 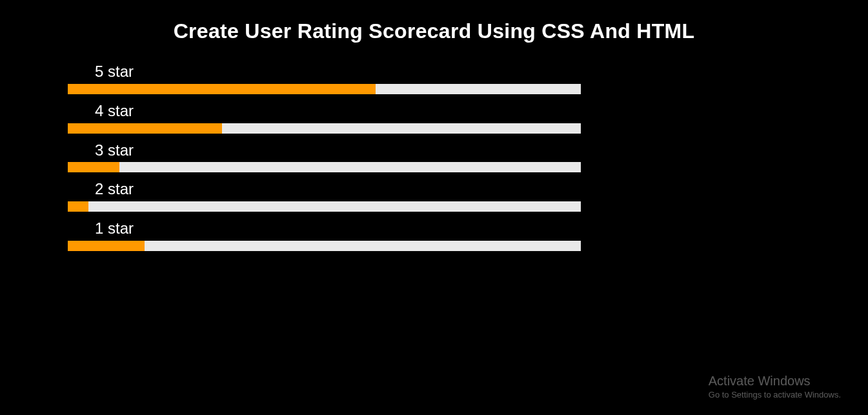 I want to click on rating-row: 2 star, so click(x=324, y=196).